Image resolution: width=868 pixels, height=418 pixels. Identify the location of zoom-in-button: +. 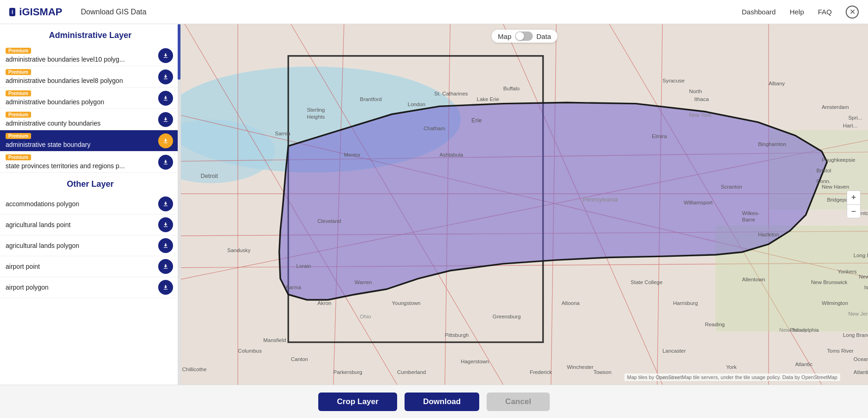
(854, 197).